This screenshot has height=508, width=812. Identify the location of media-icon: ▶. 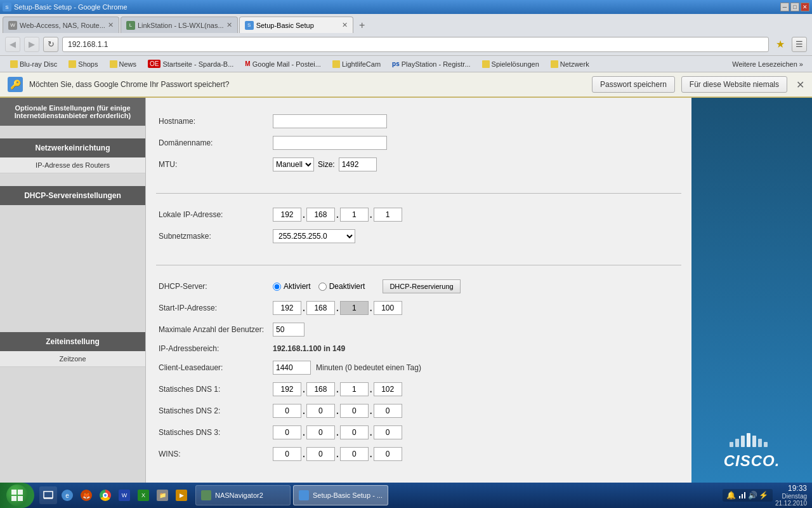
(181, 495).